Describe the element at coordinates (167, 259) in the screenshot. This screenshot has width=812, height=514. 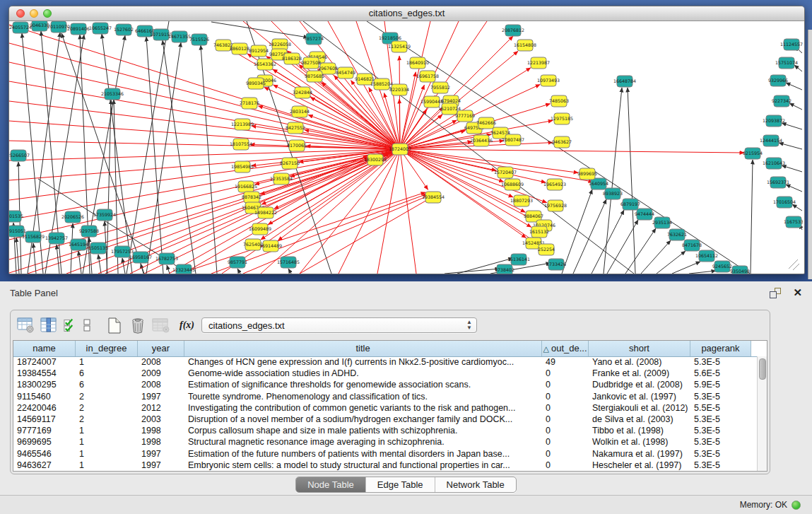
I see `graph-node-teal: 16782753` at that location.